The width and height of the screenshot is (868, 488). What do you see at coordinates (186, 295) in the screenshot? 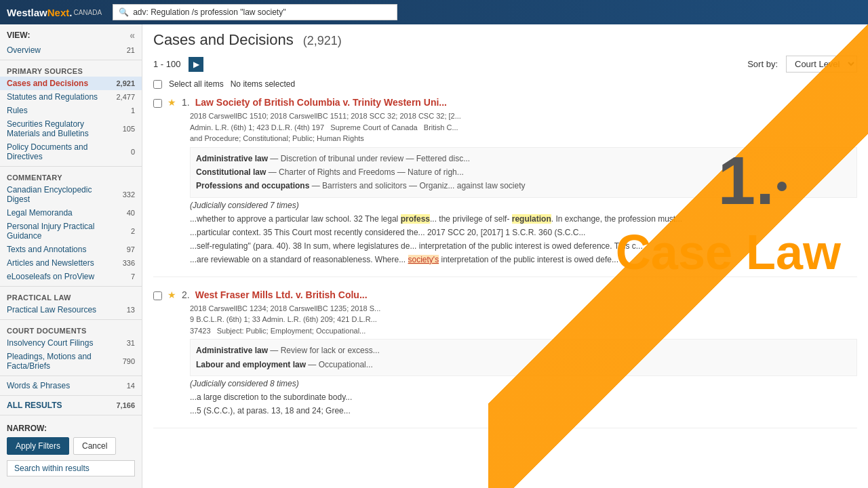
I see `result-2-number: 2.` at bounding box center [186, 295].